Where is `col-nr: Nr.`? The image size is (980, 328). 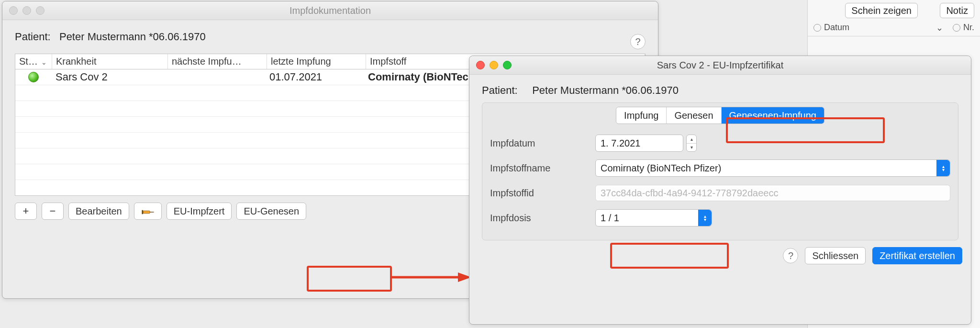
col-nr: Nr. is located at coordinates (969, 28).